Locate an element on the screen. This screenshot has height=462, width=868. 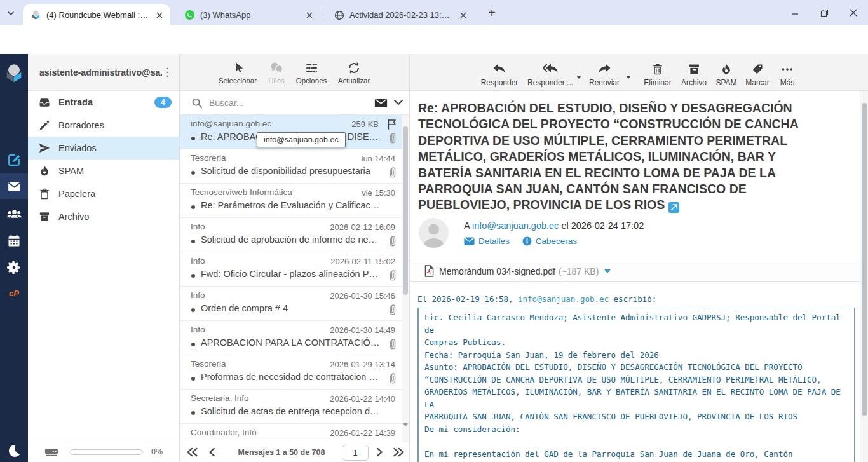
details-envelope-icon is located at coordinates (469, 241).